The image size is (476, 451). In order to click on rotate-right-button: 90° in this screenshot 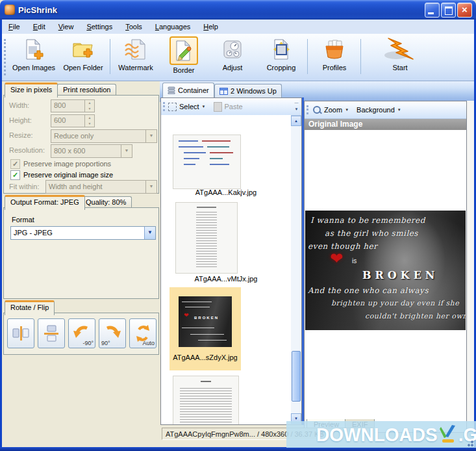, I will do `click(112, 333)`.